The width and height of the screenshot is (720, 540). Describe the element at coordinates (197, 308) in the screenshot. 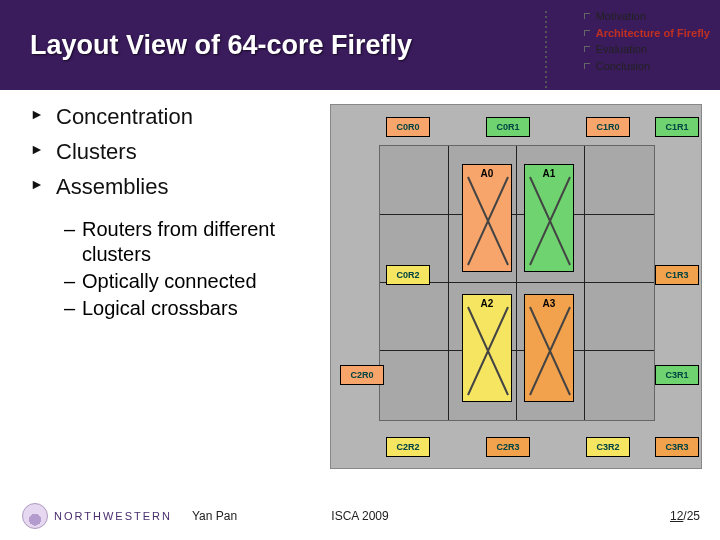

I see `list-item: Logical crossbars` at that location.